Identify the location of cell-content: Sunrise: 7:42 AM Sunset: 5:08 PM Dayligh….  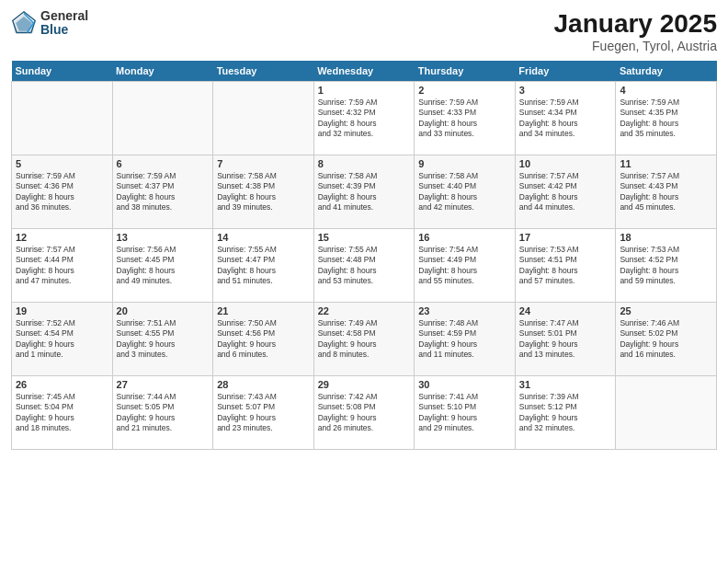
(364, 413).